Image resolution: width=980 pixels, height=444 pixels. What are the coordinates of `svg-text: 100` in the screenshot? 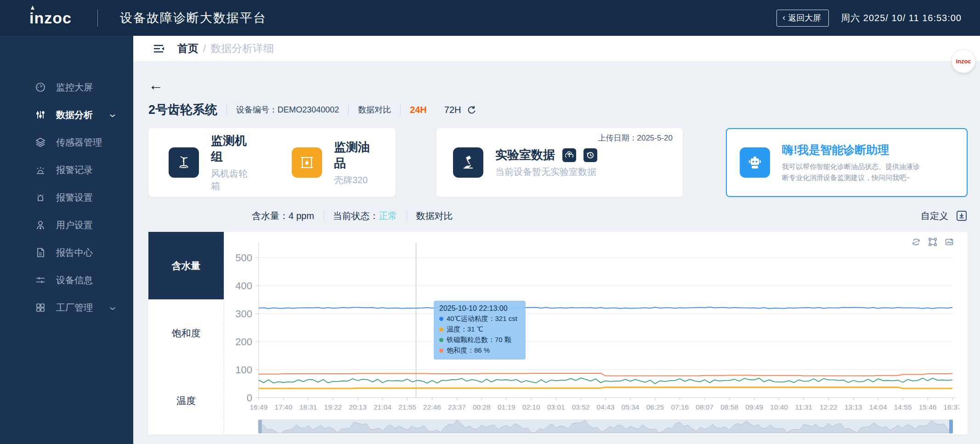 It's located at (244, 370).